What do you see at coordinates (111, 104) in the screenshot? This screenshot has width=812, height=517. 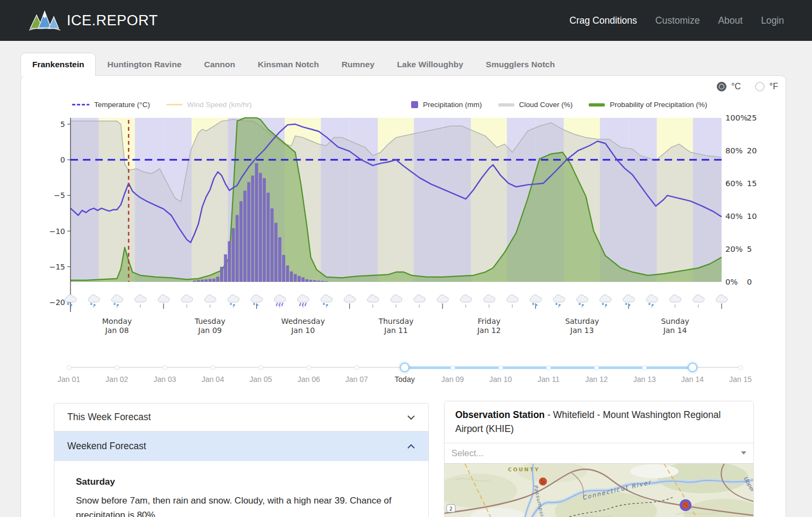 I see `legend-item-temperature: Temperature (°C)` at bounding box center [111, 104].